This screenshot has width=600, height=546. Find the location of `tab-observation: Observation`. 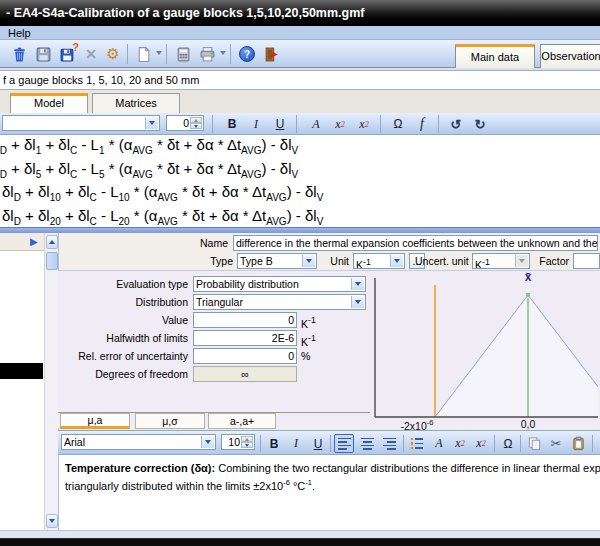

tab-observation: Observation is located at coordinates (570, 56).